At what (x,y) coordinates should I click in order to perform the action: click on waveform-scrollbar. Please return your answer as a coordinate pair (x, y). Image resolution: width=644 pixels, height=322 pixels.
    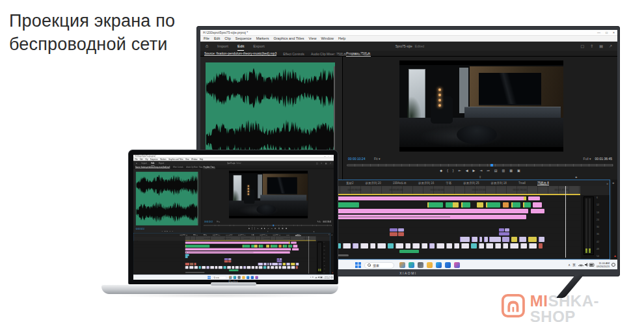
    Looking at the image, I should click on (198, 198).